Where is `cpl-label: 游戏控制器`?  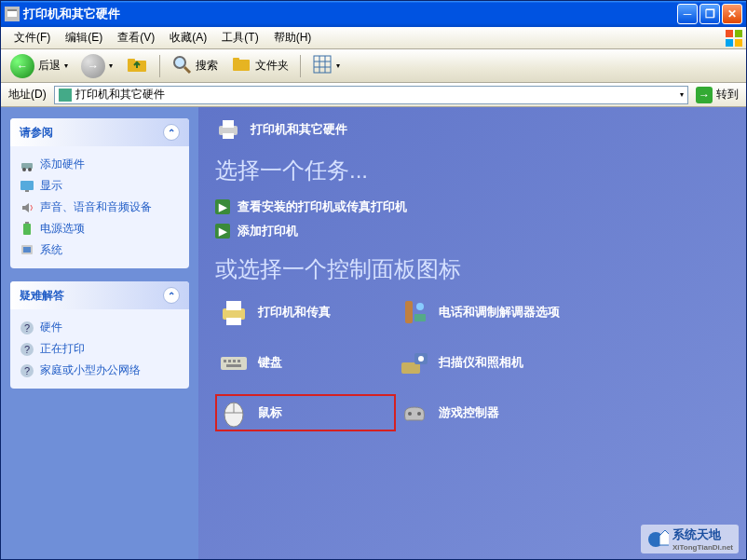
cpl-label: 游戏控制器 is located at coordinates (469, 413).